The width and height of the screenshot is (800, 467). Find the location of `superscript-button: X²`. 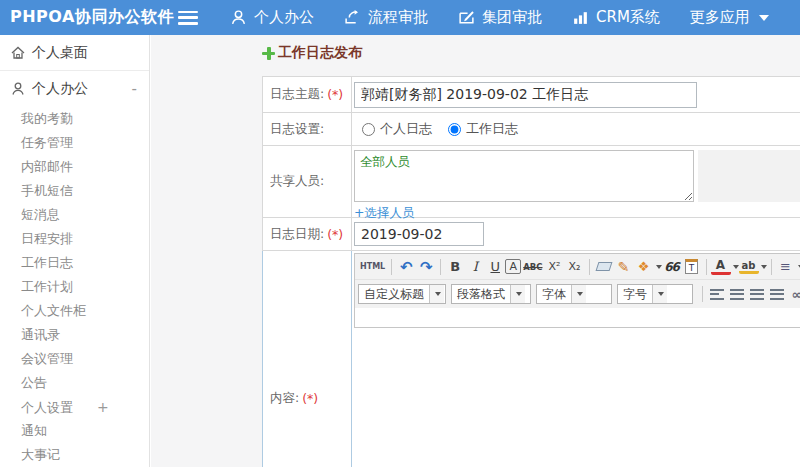

superscript-button: X² is located at coordinates (555, 267).